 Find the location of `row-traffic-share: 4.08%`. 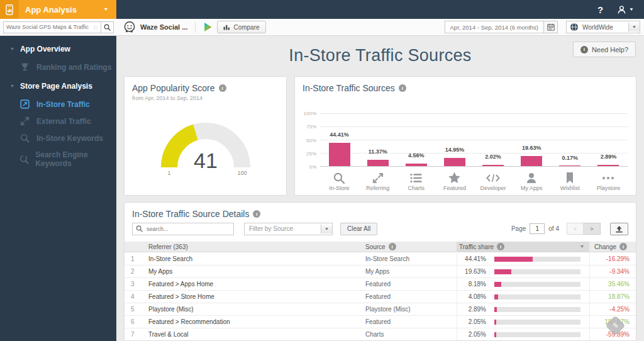

row-traffic-share: 4.08% is located at coordinates (523, 297).